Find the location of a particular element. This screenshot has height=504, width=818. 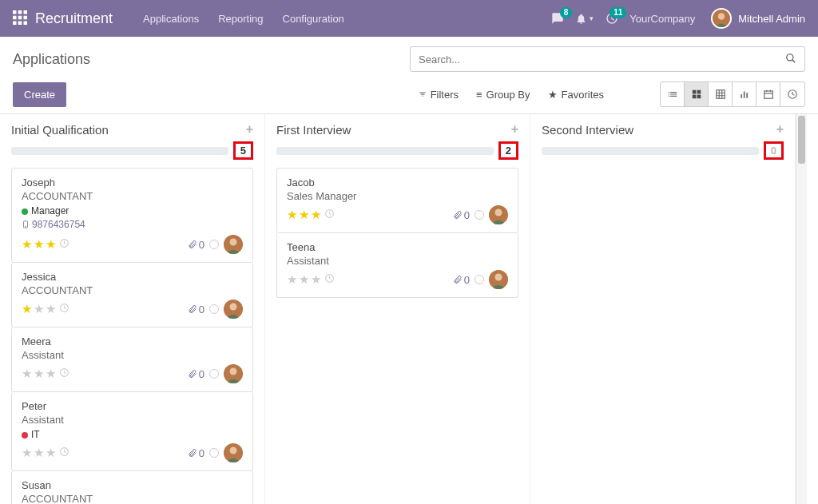

groupby-button: ≡ Group By is located at coordinates (503, 94).